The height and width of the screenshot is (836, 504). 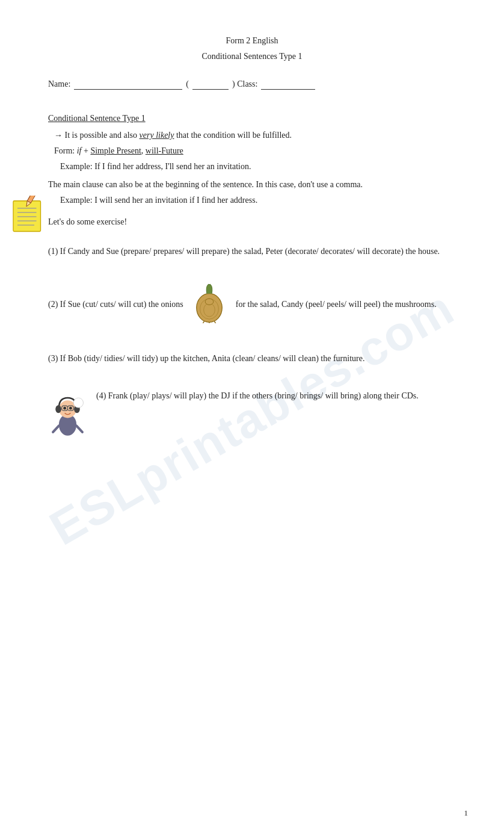 I want to click on q2-text-after: for the salad, Candy (peel/ peels/ will …, so click(x=336, y=305).